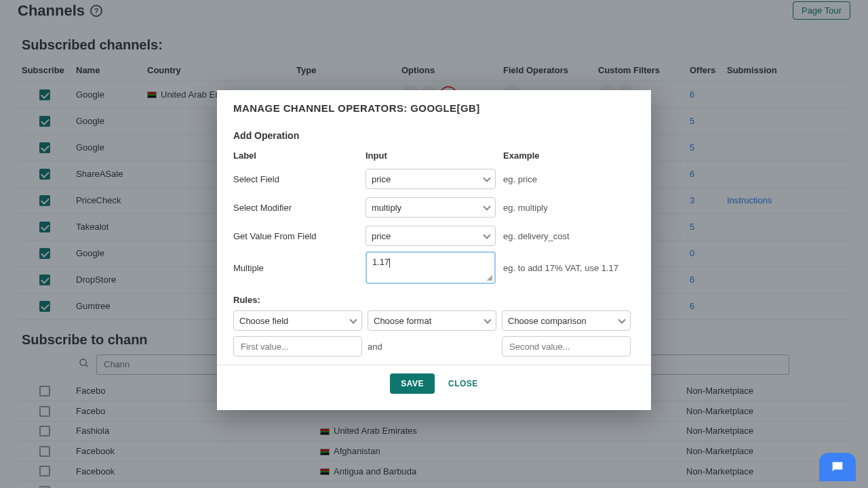  I want to click on choose-comparison-dropdown: Choose comparison, so click(566, 321).